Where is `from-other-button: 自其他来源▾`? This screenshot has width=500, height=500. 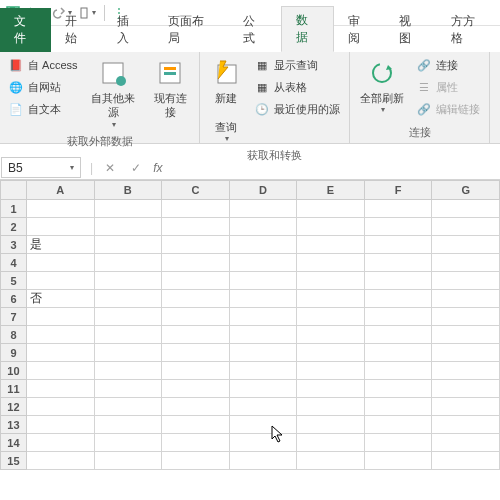
from-other-button: 自其他来源▾ is located at coordinates (114, 94).